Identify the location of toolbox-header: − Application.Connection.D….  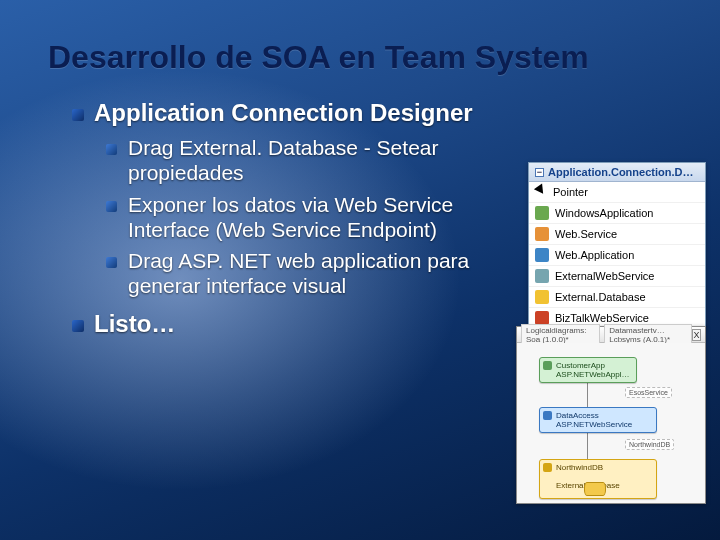
(617, 172).